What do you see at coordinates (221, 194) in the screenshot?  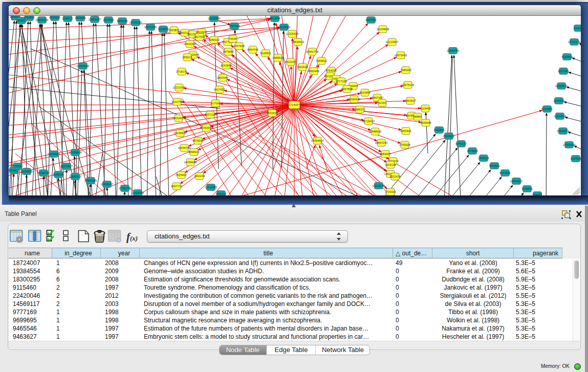 I see `svg-text: 9346112` at bounding box center [221, 194].